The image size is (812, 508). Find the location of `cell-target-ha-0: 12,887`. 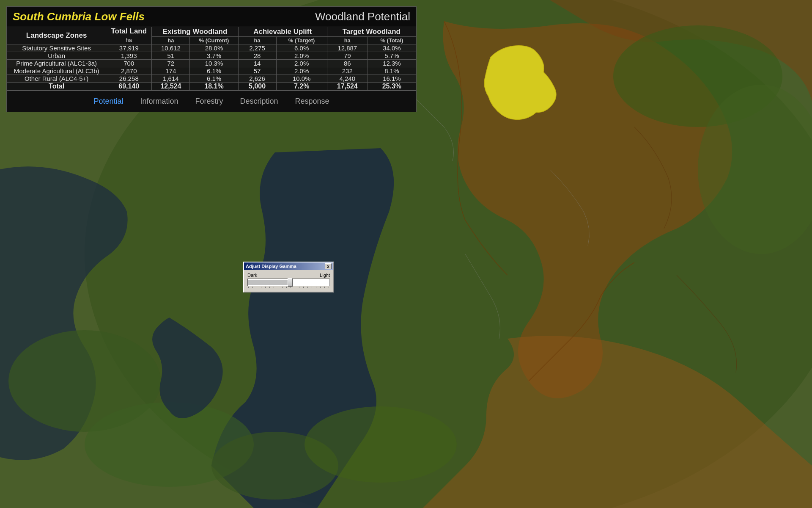

cell-target-ha-0: 12,887 is located at coordinates (347, 48).